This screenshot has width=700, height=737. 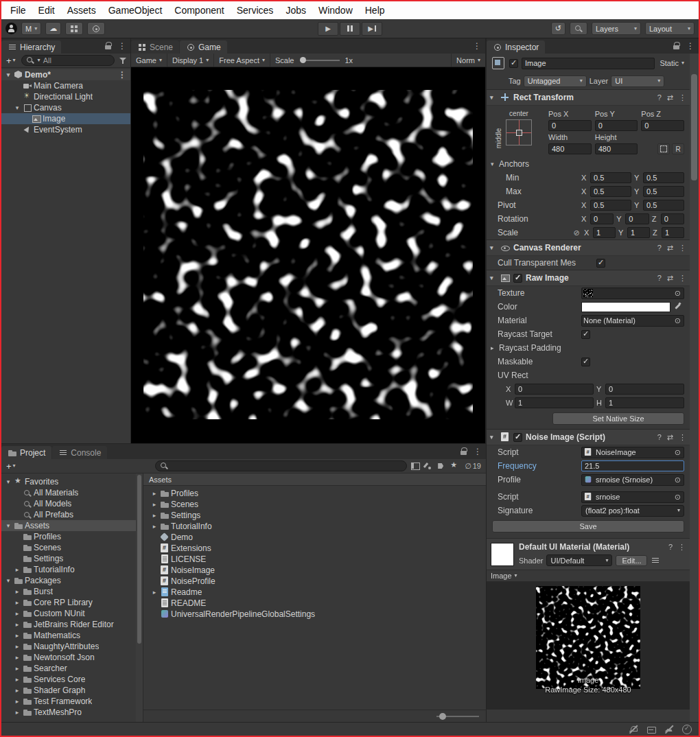 I want to click on save-search-icon, so click(x=454, y=466).